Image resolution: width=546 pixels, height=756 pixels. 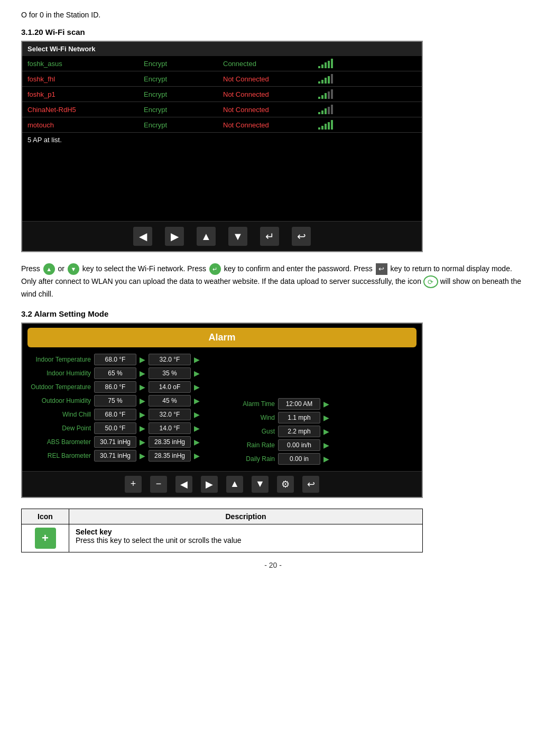 What do you see at coordinates (133, 484) in the screenshot?
I see `alarm-nav-plus: +` at bounding box center [133, 484].